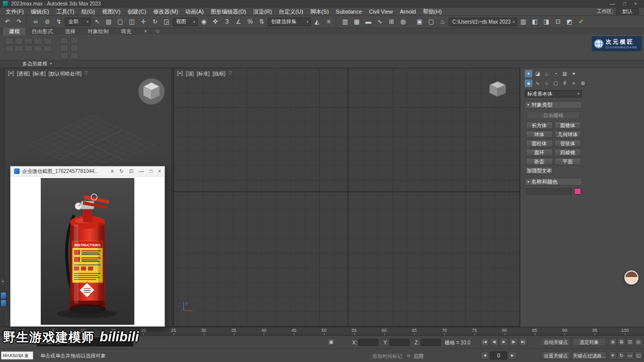  What do you see at coordinates (546, 83) in the screenshot?
I see `lights-category-icon: ☼` at bounding box center [546, 83].